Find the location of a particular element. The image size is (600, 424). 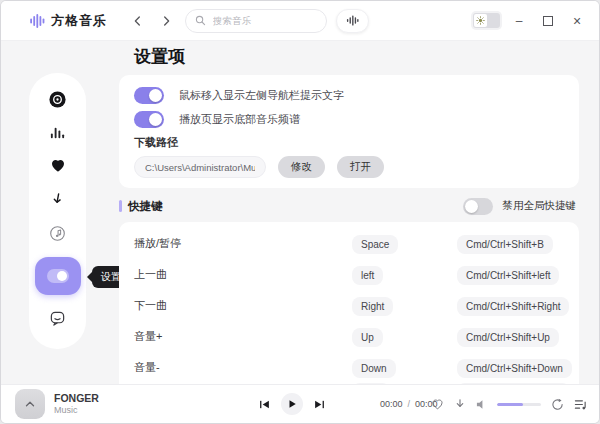

next-track-button is located at coordinates (320, 404).